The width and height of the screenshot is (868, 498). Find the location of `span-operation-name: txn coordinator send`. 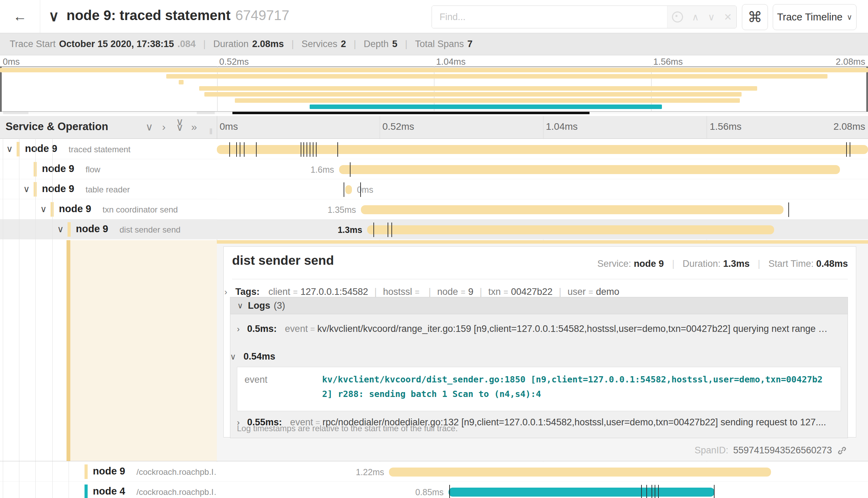

span-operation-name: txn coordinator send is located at coordinates (140, 210).